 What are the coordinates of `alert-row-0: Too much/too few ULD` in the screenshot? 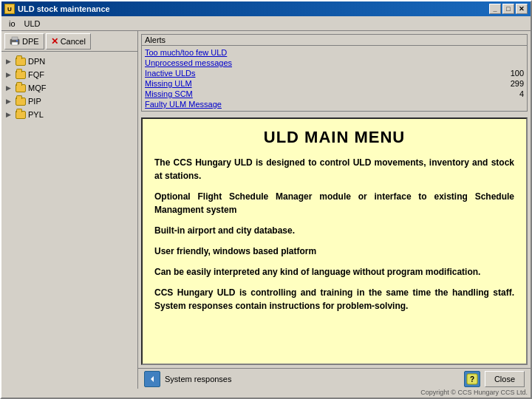 It's located at (334, 52).